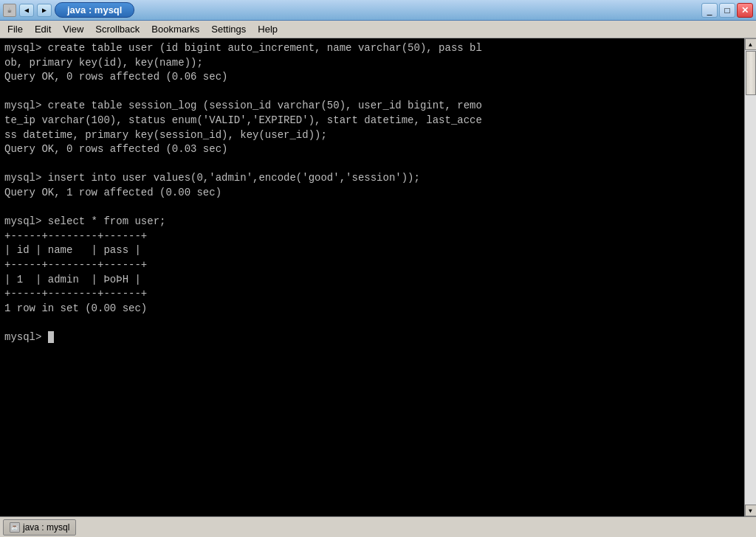  What do you see at coordinates (751, 44) in the screenshot?
I see `scroll-up-button: ▲` at bounding box center [751, 44].